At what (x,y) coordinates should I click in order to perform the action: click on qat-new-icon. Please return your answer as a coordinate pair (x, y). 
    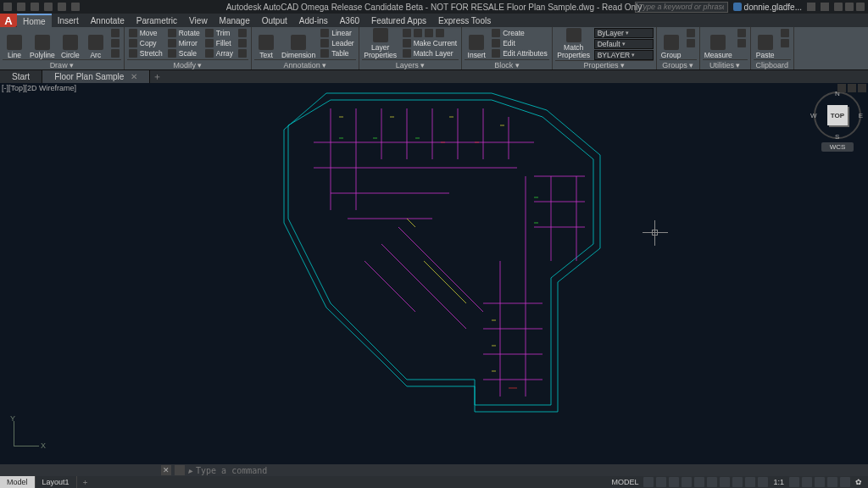
    Looking at the image, I should click on (21, 7).